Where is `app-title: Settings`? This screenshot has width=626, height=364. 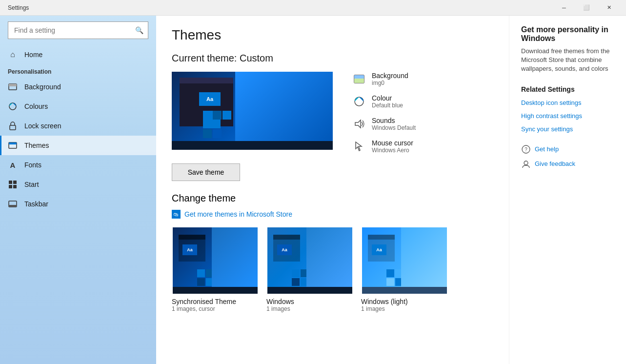
app-title: Settings is located at coordinates (19, 8).